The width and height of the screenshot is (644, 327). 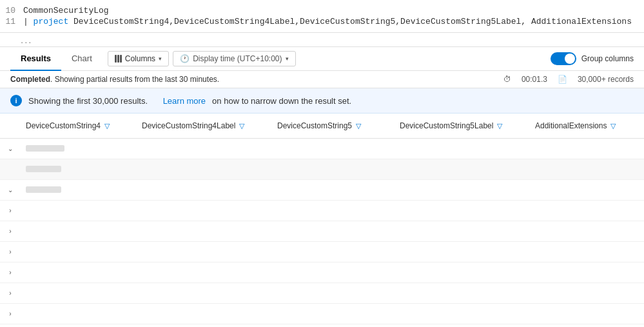 I want to click on line-number-11: 11, so click(x=12, y=22).